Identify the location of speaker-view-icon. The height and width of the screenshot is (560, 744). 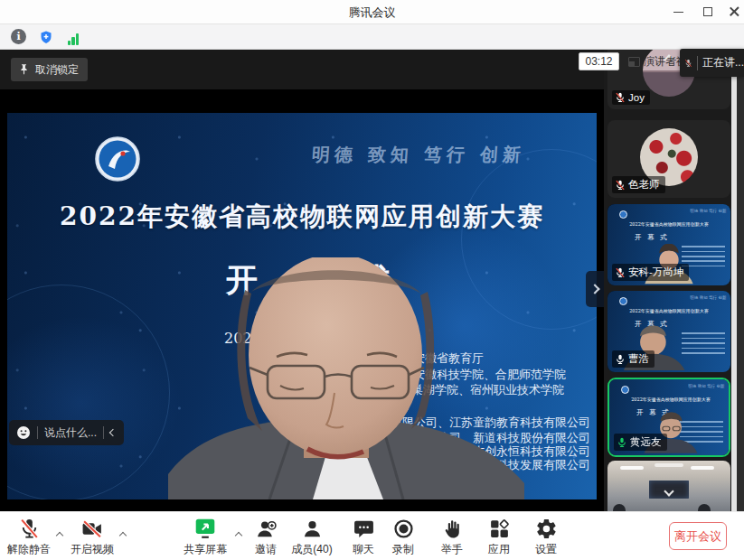
(635, 61).